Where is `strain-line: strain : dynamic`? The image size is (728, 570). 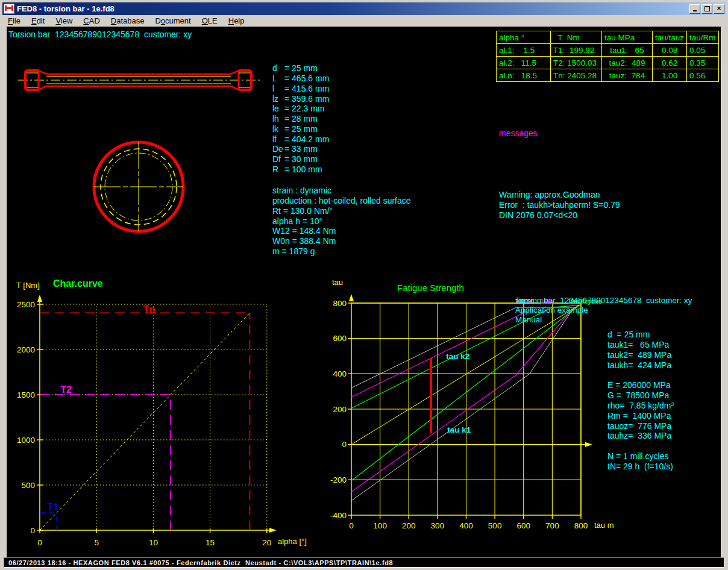
strain-line: strain : dynamic is located at coordinates (342, 190).